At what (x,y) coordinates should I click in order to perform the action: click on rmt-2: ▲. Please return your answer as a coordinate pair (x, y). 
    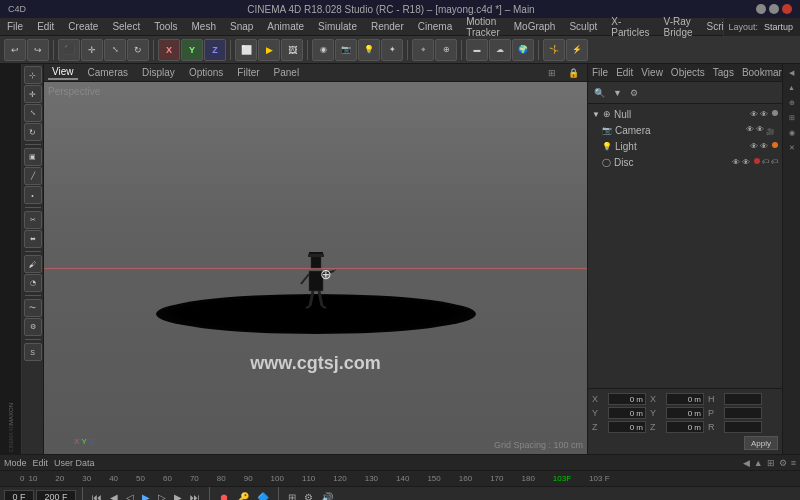
    Looking at the image, I should click on (792, 88).